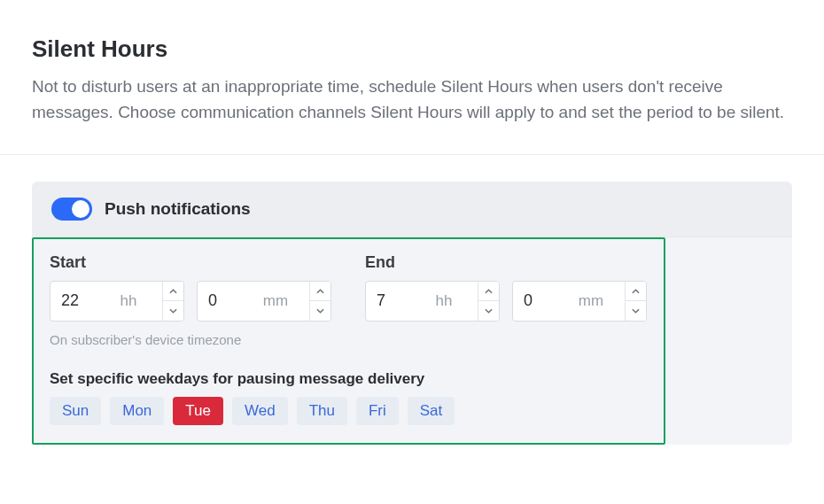 This screenshot has height=504, width=824. Describe the element at coordinates (349, 379) in the screenshot. I see `weekdays-label: Set specific weekdays for pausing messag…` at that location.